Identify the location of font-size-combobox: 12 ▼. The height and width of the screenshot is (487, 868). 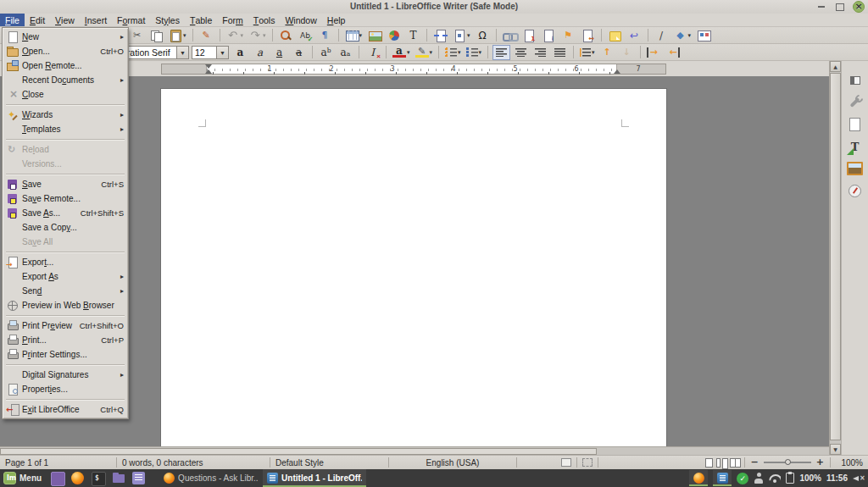
(210, 53).